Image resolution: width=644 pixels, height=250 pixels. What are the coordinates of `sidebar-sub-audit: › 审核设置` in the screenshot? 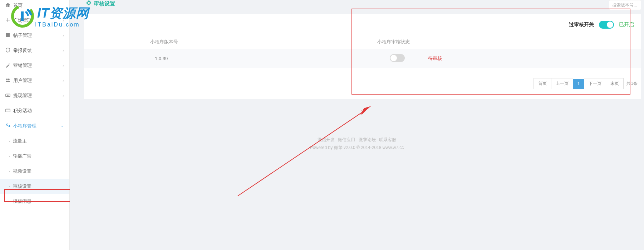 It's located at (35, 186).